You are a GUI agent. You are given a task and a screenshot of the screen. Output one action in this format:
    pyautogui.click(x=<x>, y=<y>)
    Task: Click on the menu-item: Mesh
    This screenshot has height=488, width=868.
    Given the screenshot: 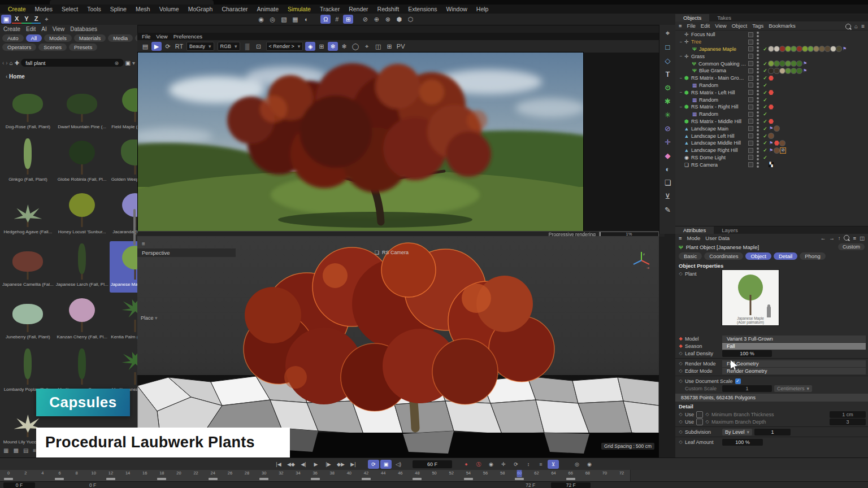 What is the action you would take?
    pyautogui.click(x=143, y=9)
    